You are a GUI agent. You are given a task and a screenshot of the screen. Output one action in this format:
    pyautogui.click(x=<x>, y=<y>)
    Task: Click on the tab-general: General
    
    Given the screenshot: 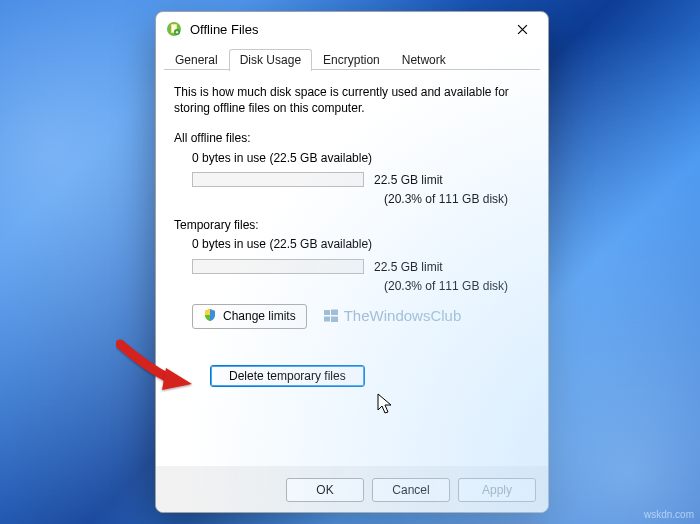 What is the action you would take?
    pyautogui.click(x=196, y=60)
    